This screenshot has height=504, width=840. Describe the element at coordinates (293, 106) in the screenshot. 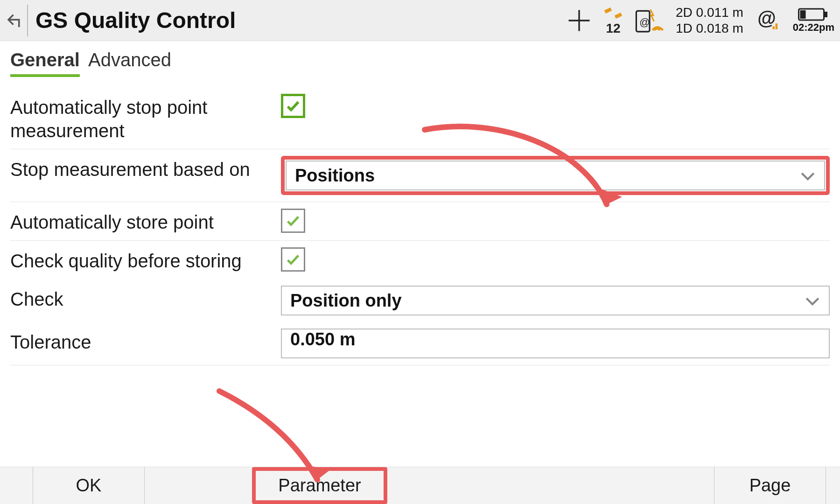

I see `auto-stop-checkbox` at that location.